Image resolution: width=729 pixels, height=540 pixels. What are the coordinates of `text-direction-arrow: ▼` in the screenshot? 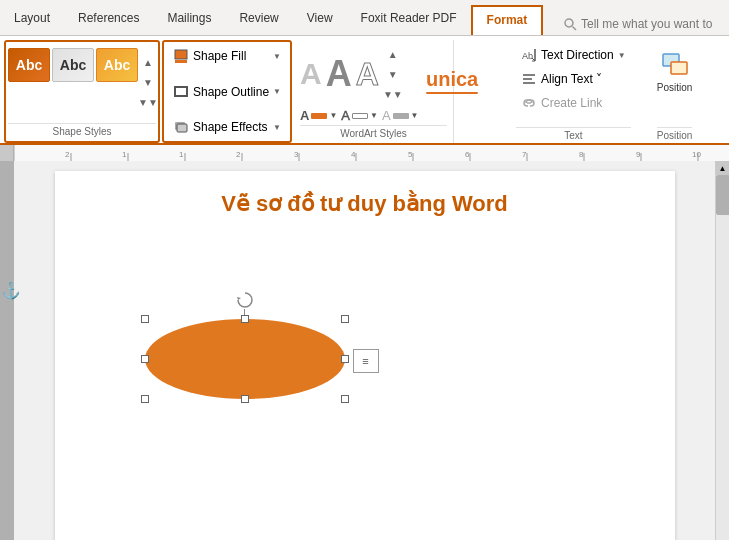 It's located at (622, 56).